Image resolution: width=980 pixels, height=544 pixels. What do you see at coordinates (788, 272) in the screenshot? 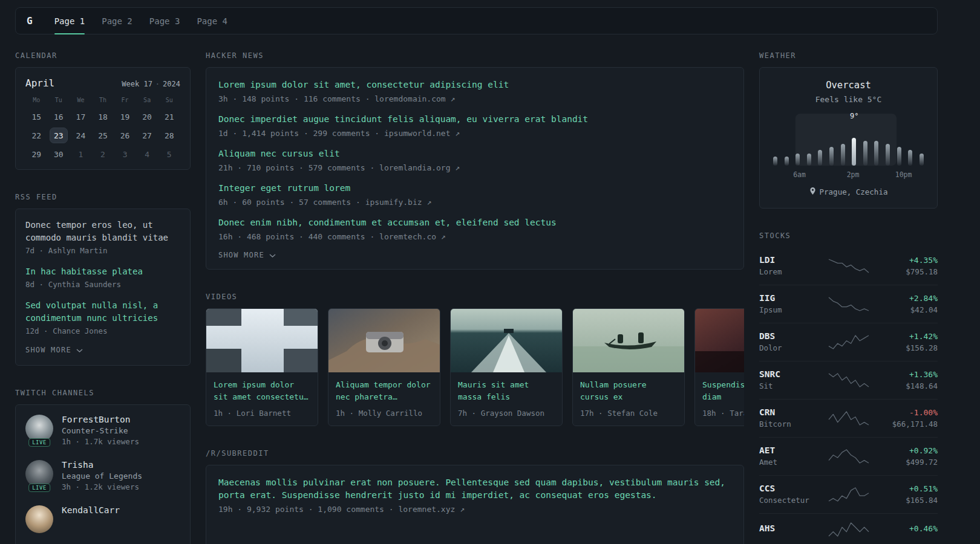
I see `stock-name: Lorem` at bounding box center [788, 272].